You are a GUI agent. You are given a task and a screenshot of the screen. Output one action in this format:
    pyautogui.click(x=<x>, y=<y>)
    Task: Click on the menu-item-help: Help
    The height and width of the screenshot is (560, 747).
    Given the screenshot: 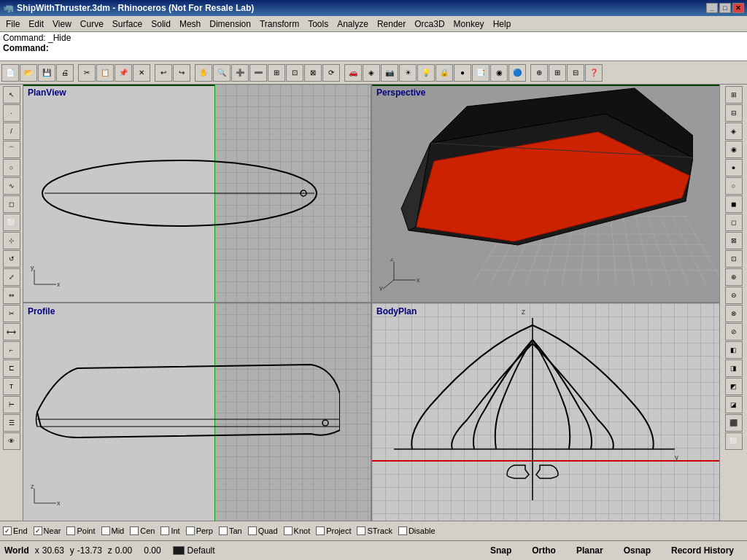 What is the action you would take?
    pyautogui.click(x=502, y=24)
    